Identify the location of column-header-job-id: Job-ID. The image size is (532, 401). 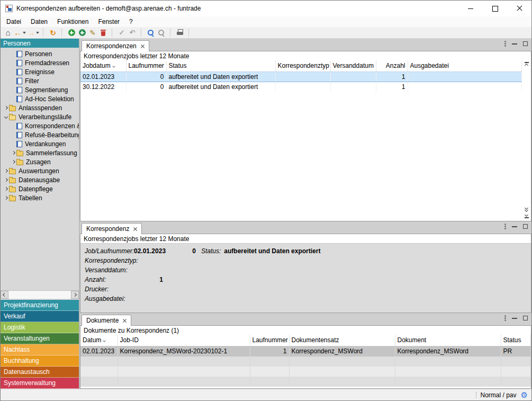
(184, 341).